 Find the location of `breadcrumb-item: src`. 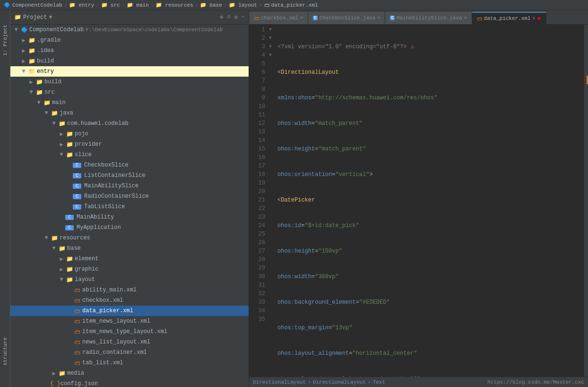

breadcrumb-item: src is located at coordinates (115, 5).